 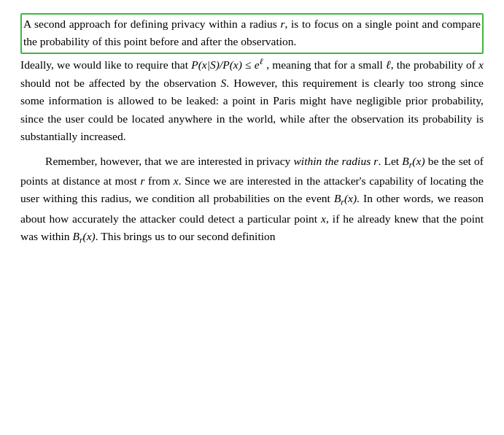 What do you see at coordinates (336, 161) in the screenshot?
I see `italic-phrase: within the radius r` at bounding box center [336, 161].